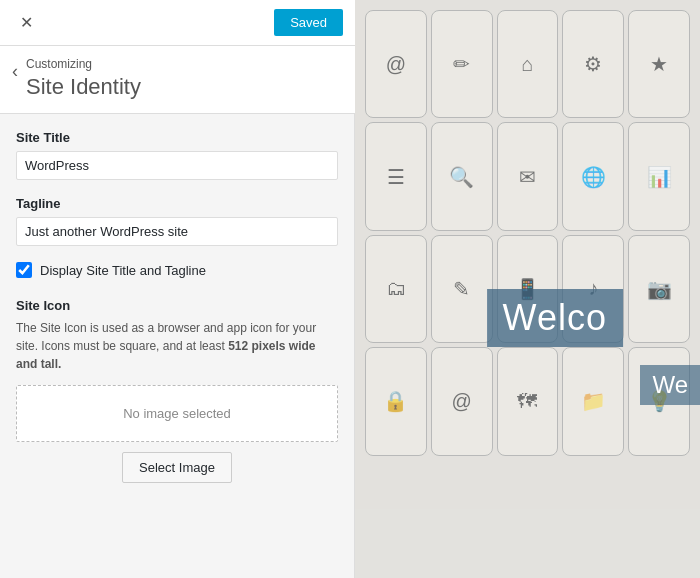 The width and height of the screenshot is (700, 578). Describe the element at coordinates (177, 414) in the screenshot. I see `no-image-box: No image selected` at that location.